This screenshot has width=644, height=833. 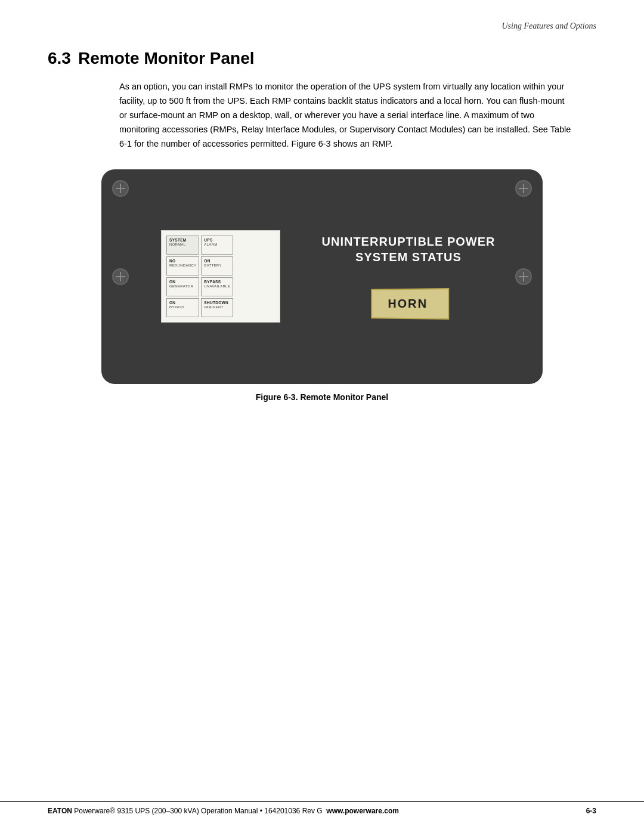 I want to click on section-number: 6.3, so click(x=60, y=58).